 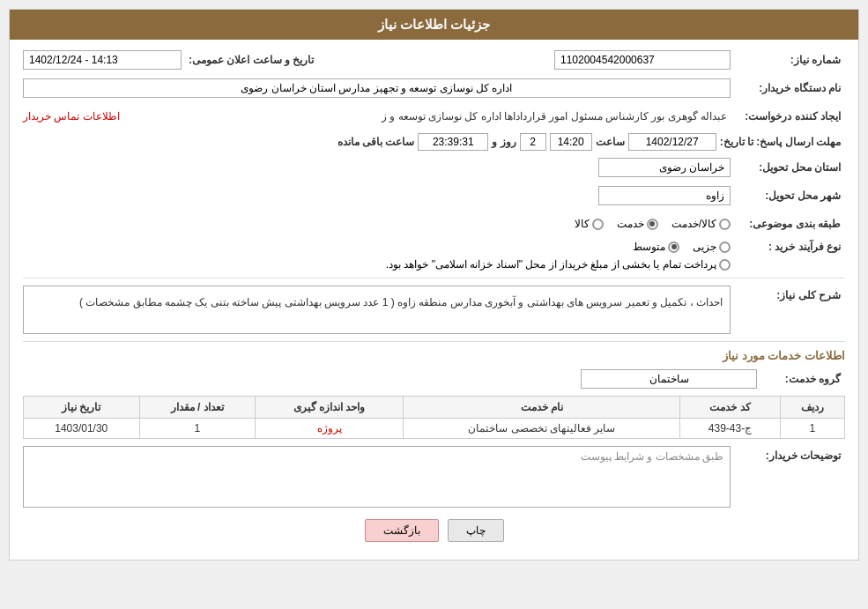 I want to click on mohlet-remaining: 23:39:31, so click(x=453, y=142).